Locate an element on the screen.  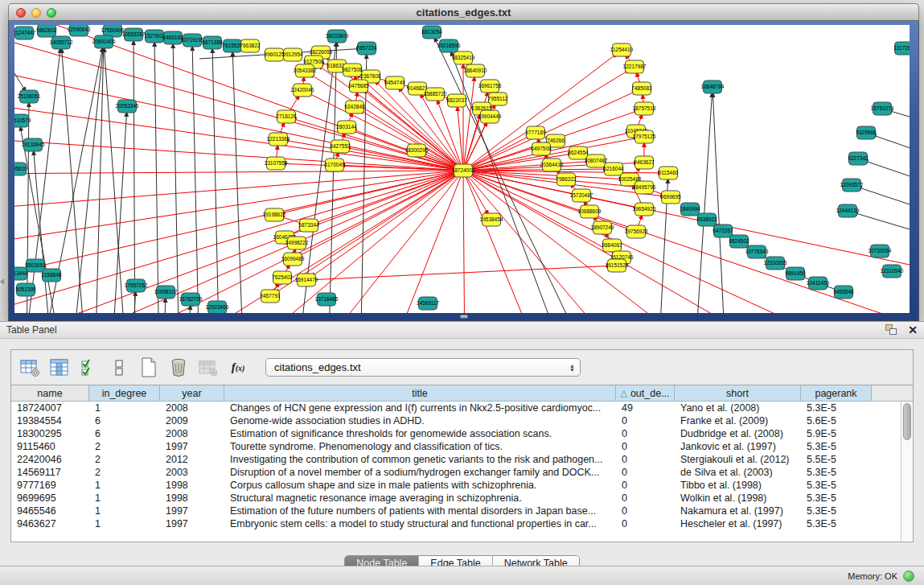
column-header-out_de: △out_de... is located at coordinates (645, 393).